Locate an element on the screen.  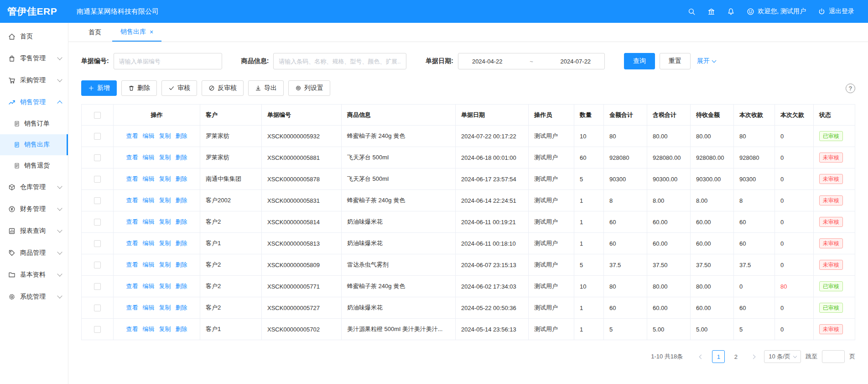
reset-button: 重置 is located at coordinates (675, 61).